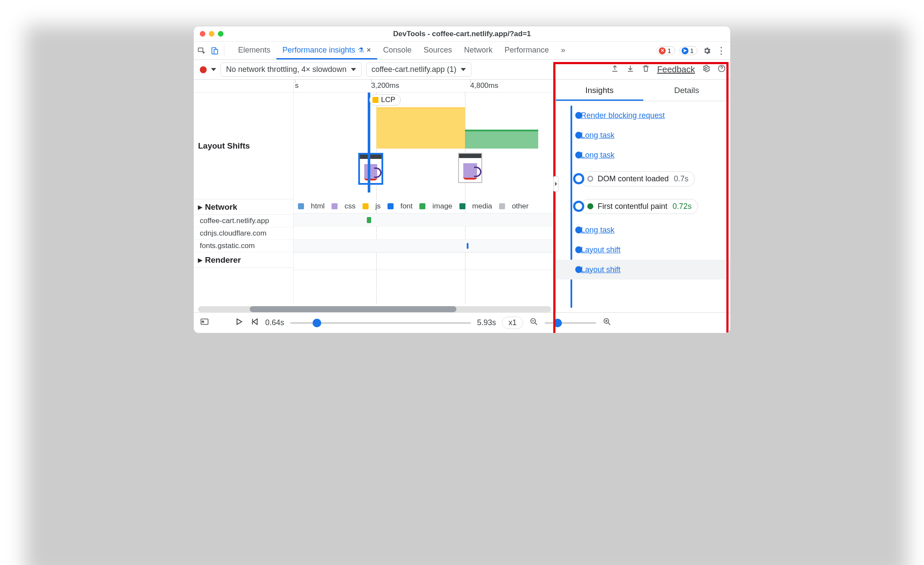 The height and width of the screenshot is (565, 924). I want to click on tab-insights: Insights, so click(599, 90).